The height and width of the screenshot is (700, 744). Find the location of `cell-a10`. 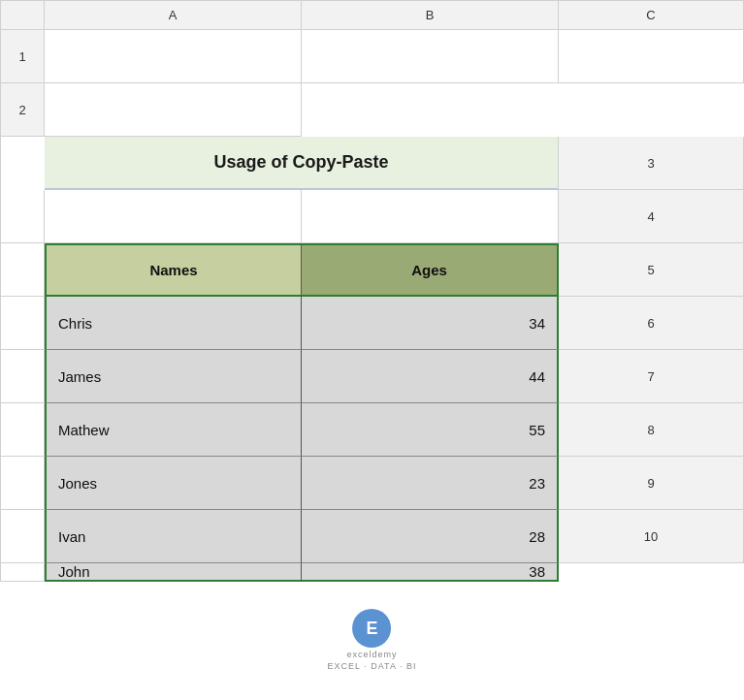

cell-a10 is located at coordinates (23, 572).